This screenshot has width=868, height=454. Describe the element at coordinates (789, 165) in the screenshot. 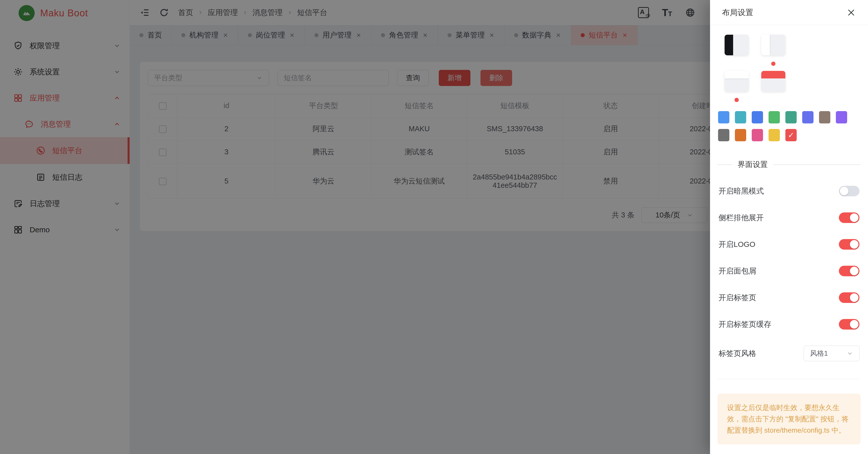

I see `interface-settings-divider: 界面设置` at that location.